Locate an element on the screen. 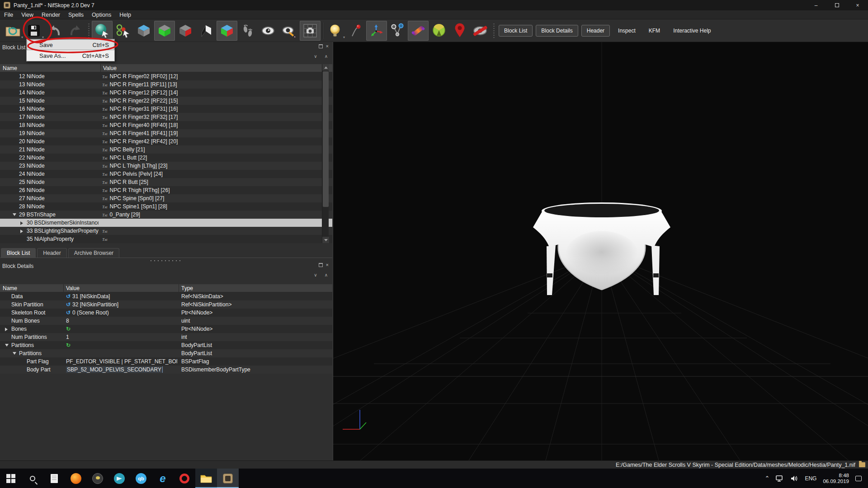 This screenshot has height=488, width=868. block-list-row: 24 NiNodeTxtNPC Pelvis [Pelv] [24] is located at coordinates (166, 174).